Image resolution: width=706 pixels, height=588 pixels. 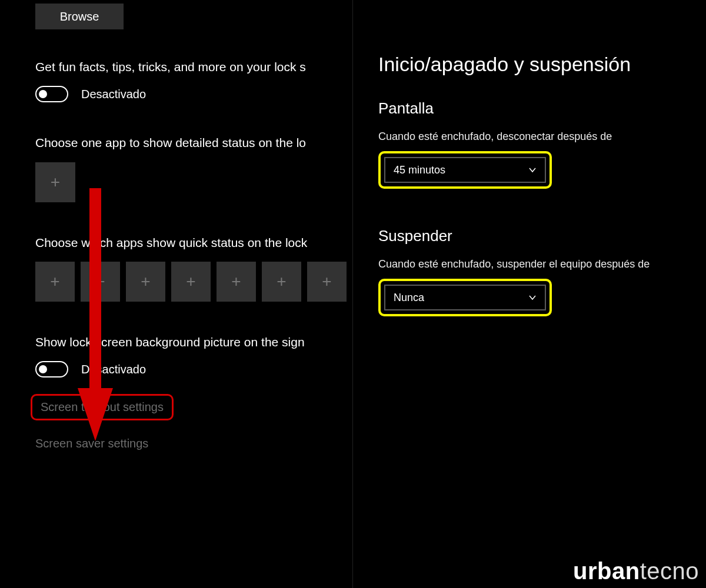 I want to click on detailed-status-label: Choose one app to show detailed status o…, so click(x=191, y=143).